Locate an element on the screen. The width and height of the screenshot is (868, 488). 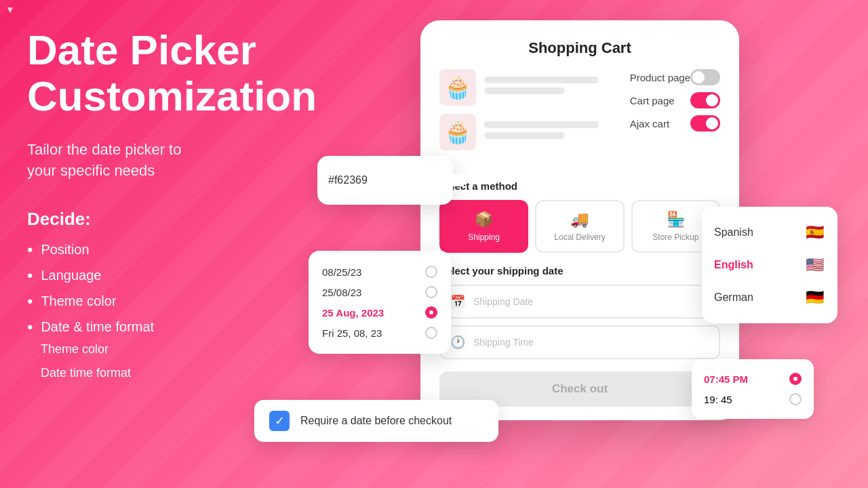
cart-title: Shopping Cart is located at coordinates (580, 48).